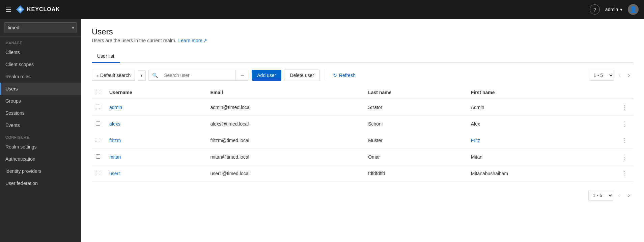  Describe the element at coordinates (324, 75) in the screenshot. I see `toolbar-divider` at that location.